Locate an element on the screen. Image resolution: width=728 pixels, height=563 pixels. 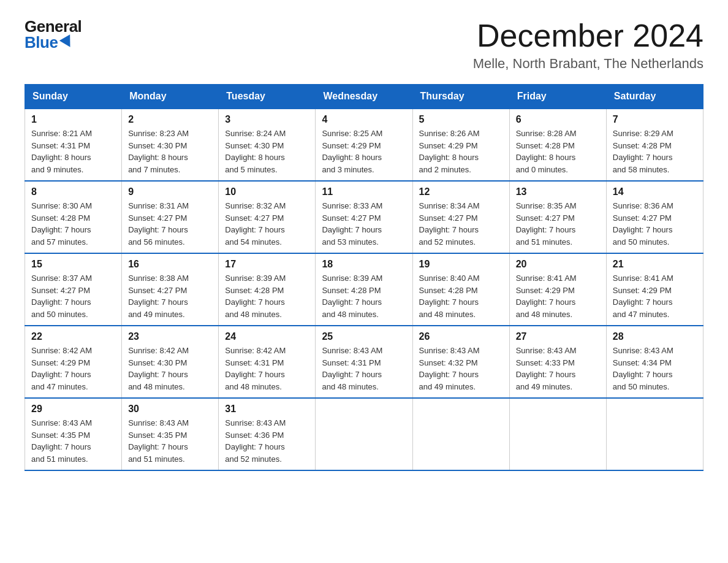
calendar-day-cell: 1Sunrise: 8:21 AM Sunset: 4:31 PM Daylig… is located at coordinates (74, 145).